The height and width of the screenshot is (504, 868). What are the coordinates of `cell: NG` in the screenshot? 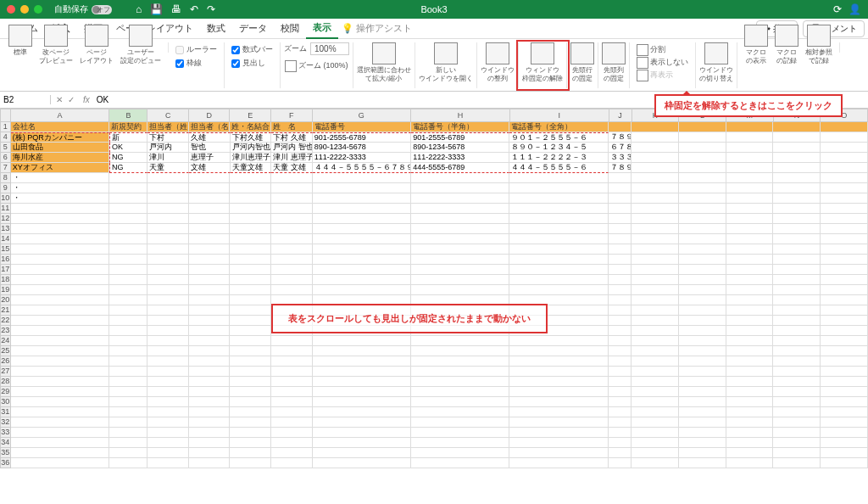 It's located at (129, 168).